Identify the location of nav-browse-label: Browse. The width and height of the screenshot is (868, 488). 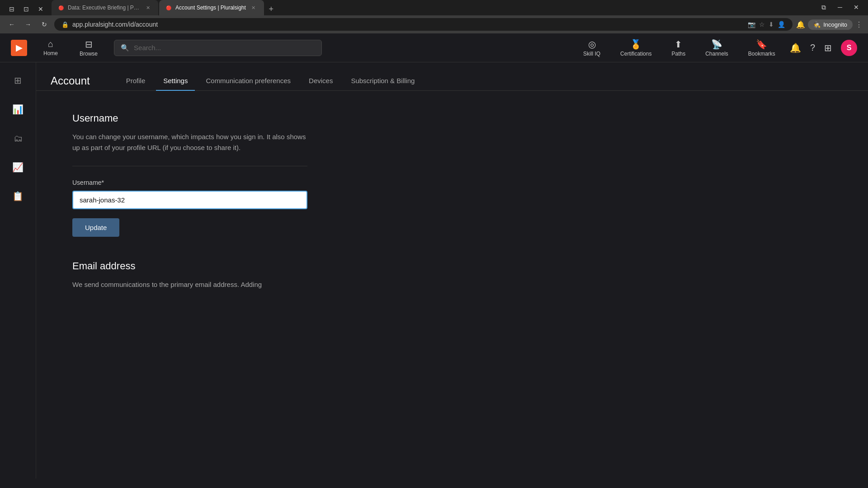
(89, 54).